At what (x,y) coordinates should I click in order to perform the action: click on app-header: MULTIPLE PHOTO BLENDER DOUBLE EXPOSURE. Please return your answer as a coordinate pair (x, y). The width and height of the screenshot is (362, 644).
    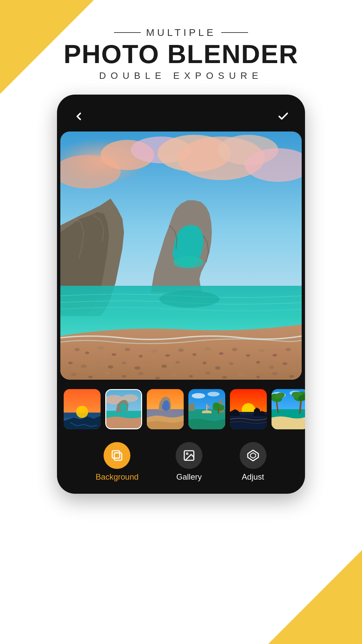
    Looking at the image, I should click on (181, 47).